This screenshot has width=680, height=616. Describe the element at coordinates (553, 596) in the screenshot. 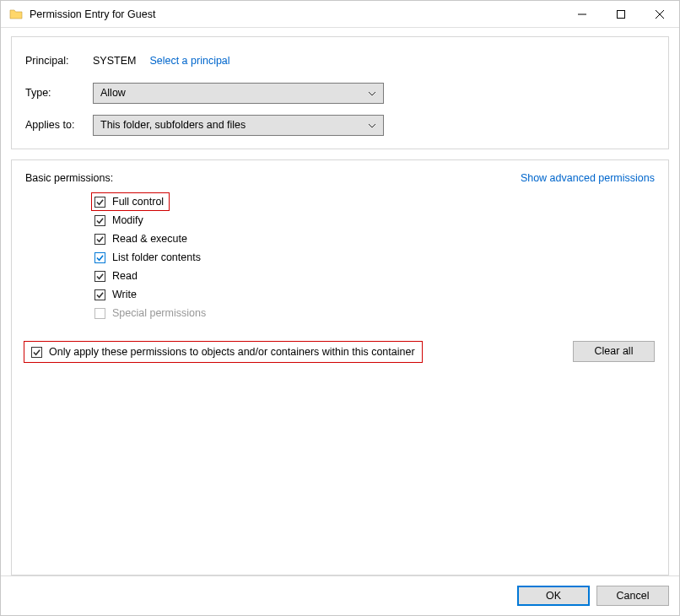

I see `ok-button: OK` at that location.